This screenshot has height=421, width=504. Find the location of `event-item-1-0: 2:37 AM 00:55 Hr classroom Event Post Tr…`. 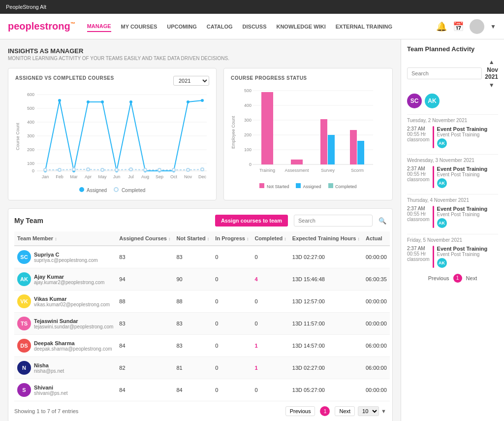

event-item-1-0: 2:37 AM 00:55 Hr classroom Event Post Tr… is located at coordinates (453, 177).